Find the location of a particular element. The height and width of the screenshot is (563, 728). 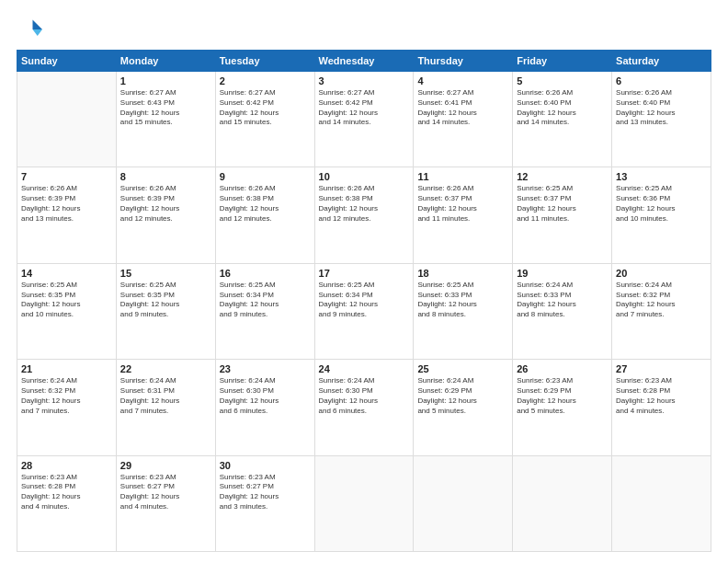

calendar-cell: 16Sunrise: 6:25 AMSunset: 6:34 PMDayligh… is located at coordinates (265, 311).